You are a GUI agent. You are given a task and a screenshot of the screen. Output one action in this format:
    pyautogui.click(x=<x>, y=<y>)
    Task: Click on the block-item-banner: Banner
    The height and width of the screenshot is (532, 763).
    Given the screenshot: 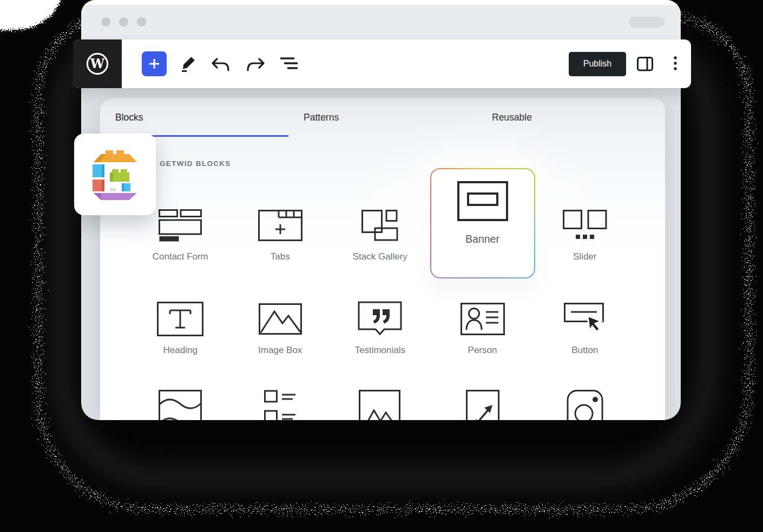 What is the action you would take?
    pyautogui.click(x=483, y=250)
    